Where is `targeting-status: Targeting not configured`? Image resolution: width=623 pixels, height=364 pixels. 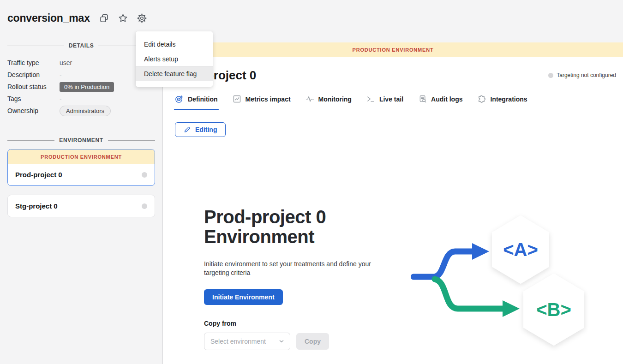 targeting-status: Targeting not configured is located at coordinates (582, 75).